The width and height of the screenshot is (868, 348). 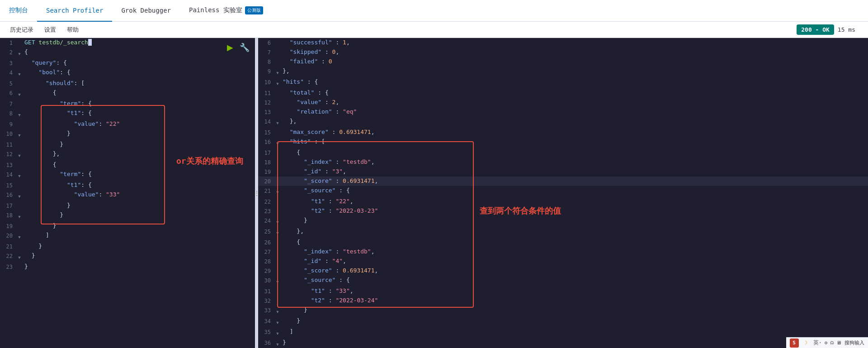 I want to click on code-line: 3 "query": {, so click(x=127, y=63).